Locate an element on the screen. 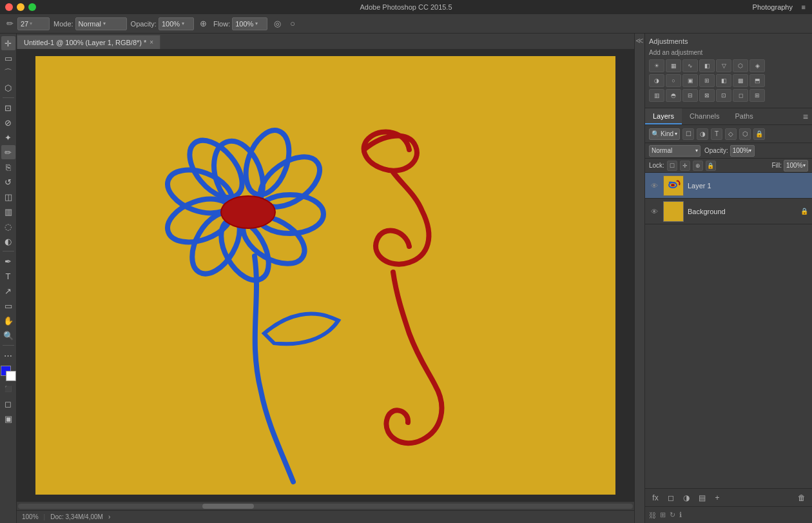 The image size is (812, 523). quick-select-tool: ⬡ is located at coordinates (8, 88).